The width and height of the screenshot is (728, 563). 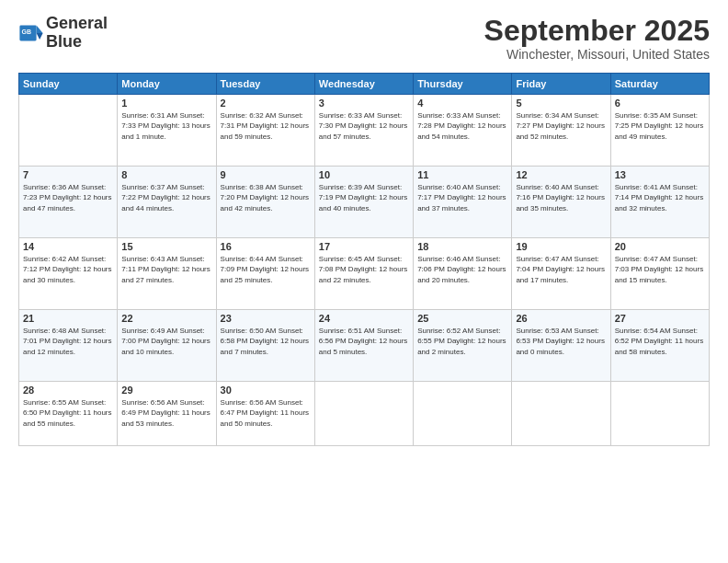 I want to click on day-info: Sunrise: 6:48 AM Sunset: 7:01 PM Dayligh…, so click(x=68, y=341).